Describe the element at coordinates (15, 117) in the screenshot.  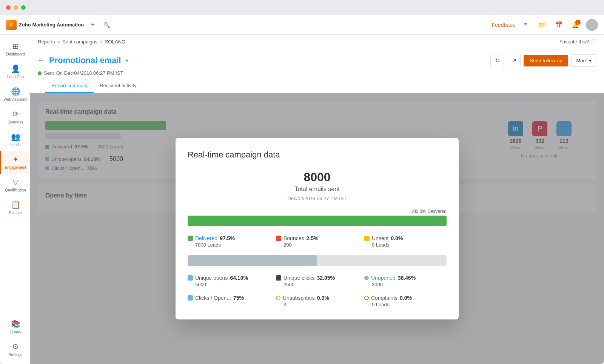
I see `sidebar-item-journeys: ⟳ Journeys` at that location.